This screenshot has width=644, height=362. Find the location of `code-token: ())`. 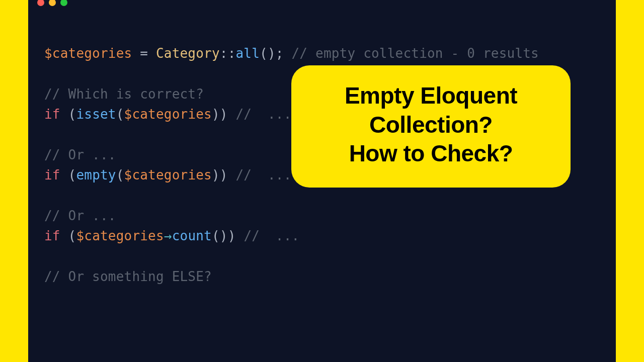

code-token: ()) is located at coordinates (227, 236).